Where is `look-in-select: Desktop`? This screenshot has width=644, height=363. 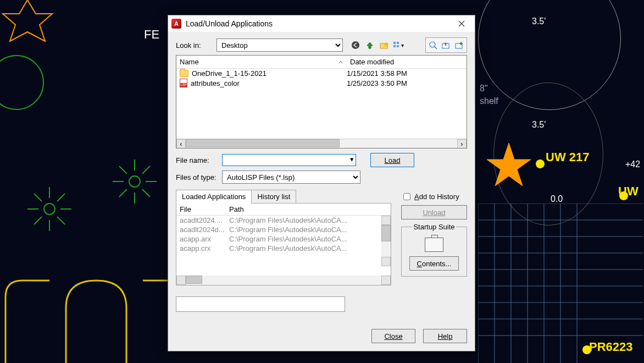
look-in-select: Desktop is located at coordinates (280, 45).